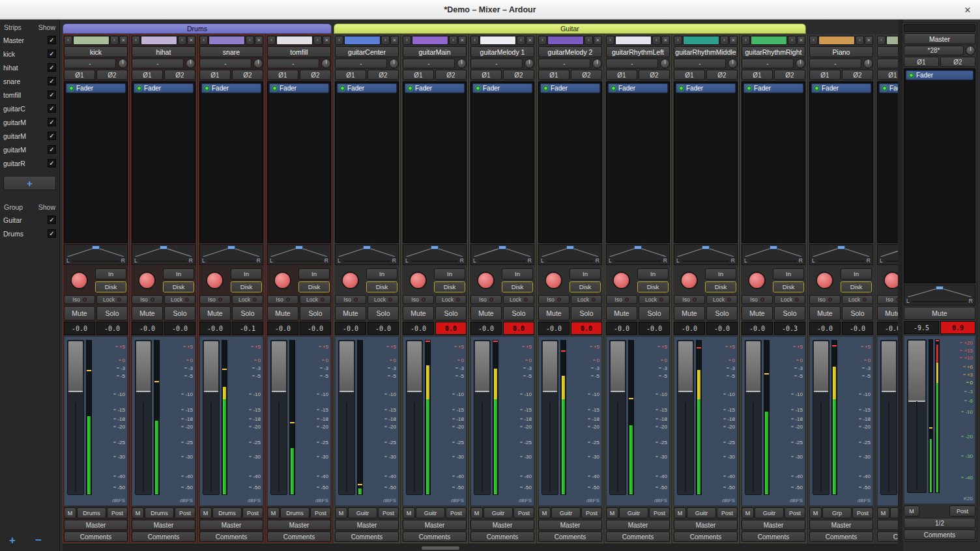  I want to click on list-item: guitarM✓, so click(30, 150).